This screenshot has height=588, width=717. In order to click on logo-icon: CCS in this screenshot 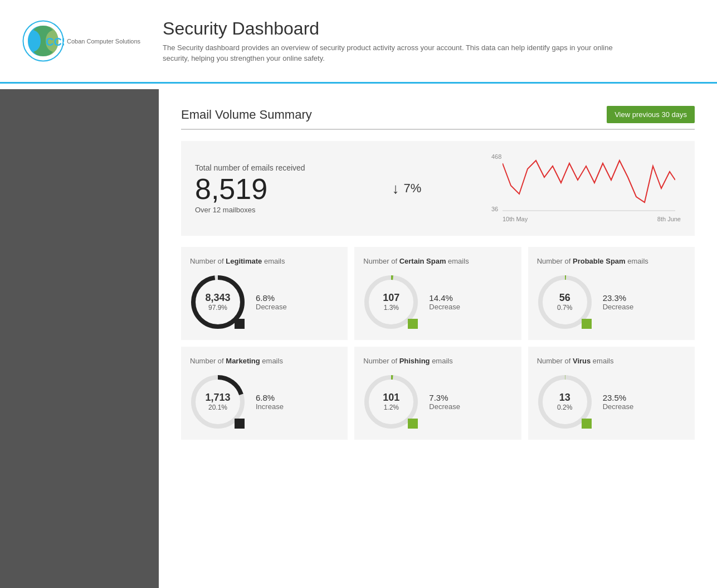, I will do `click(43, 41)`.